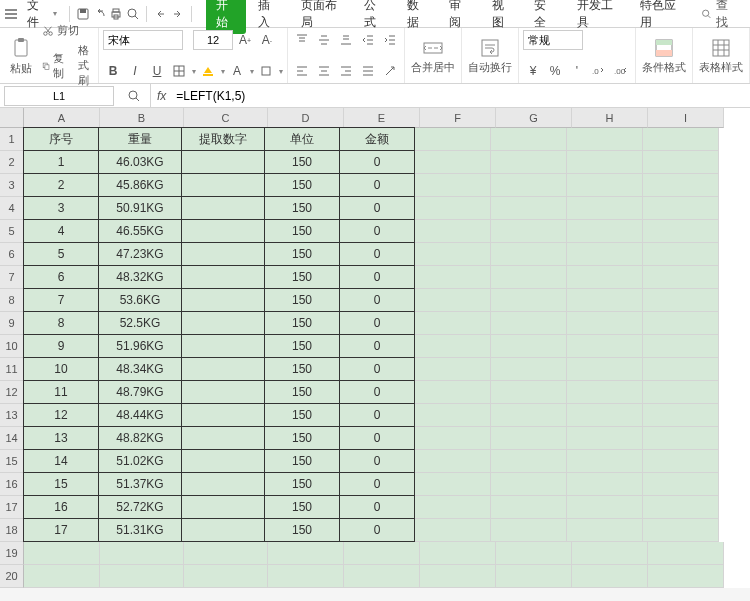  Describe the element at coordinates (61, 346) in the screenshot. I see `cell: 9` at that location.